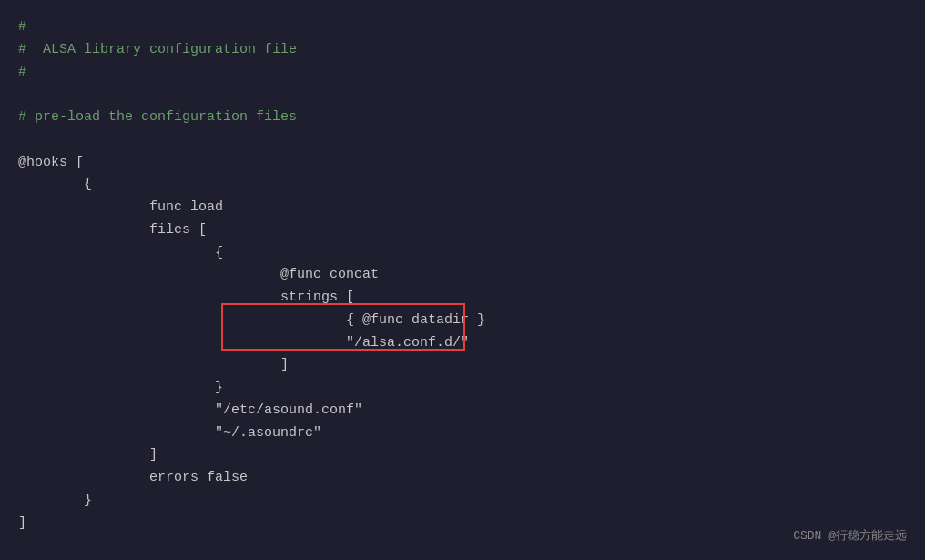  What do you see at coordinates (462, 321) in the screenshot?
I see `code-line: { @func datadir }` at bounding box center [462, 321].